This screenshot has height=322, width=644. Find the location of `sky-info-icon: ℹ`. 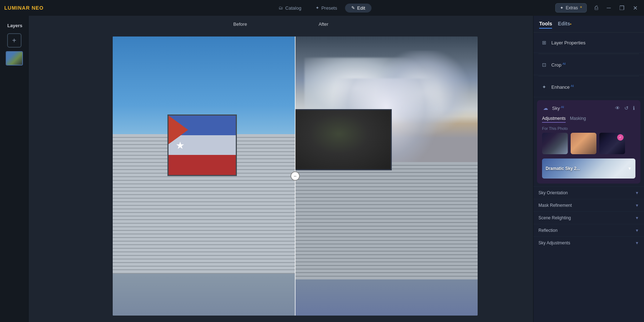

sky-info-icon: ℹ is located at coordinates (634, 108).